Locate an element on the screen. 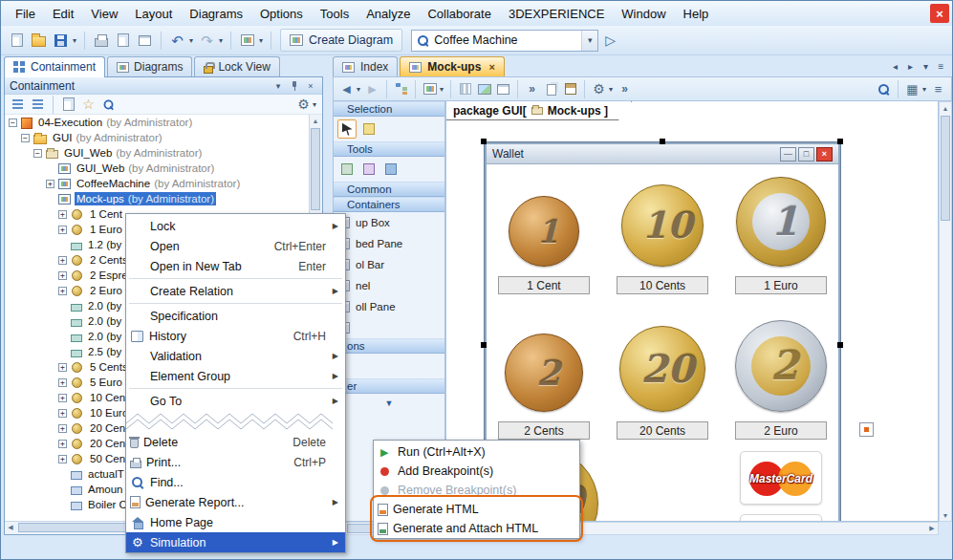  menu-item-element-group: Element Group▶ is located at coordinates (235, 377).